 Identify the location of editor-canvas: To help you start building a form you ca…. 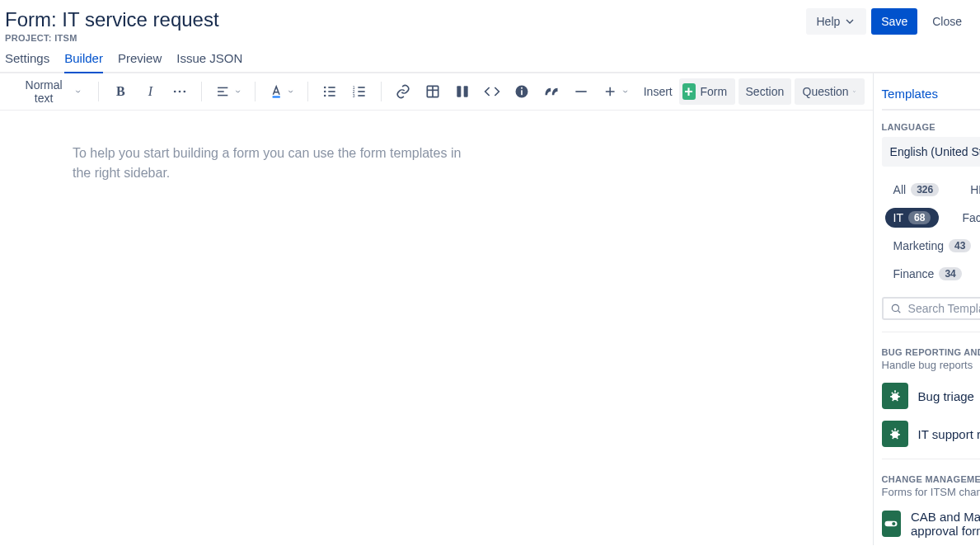
(272, 163).